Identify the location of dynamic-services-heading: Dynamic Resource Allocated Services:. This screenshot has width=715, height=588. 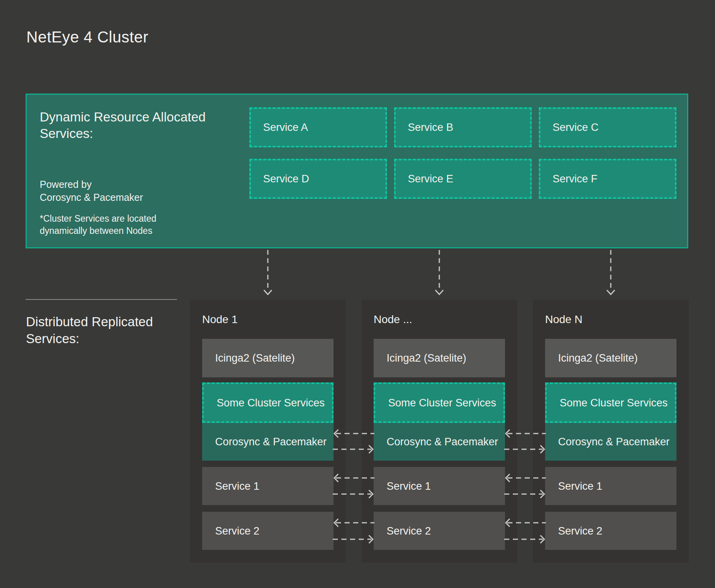
(132, 125).